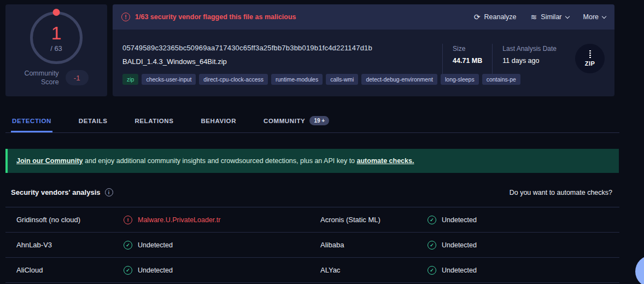 This screenshot has height=284, width=644. I want to click on table-row: Gridinsoft (no cloud)!Malware.U.PrivateL…, so click(313, 220).